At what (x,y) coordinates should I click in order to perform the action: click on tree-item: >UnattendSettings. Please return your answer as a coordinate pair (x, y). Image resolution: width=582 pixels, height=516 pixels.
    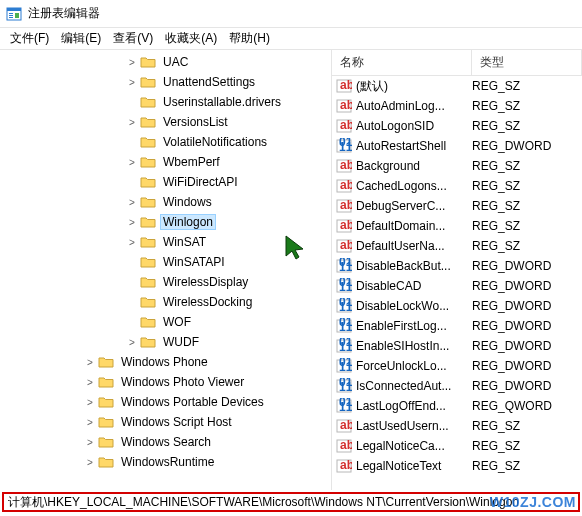
    Looking at the image, I should click on (166, 82).